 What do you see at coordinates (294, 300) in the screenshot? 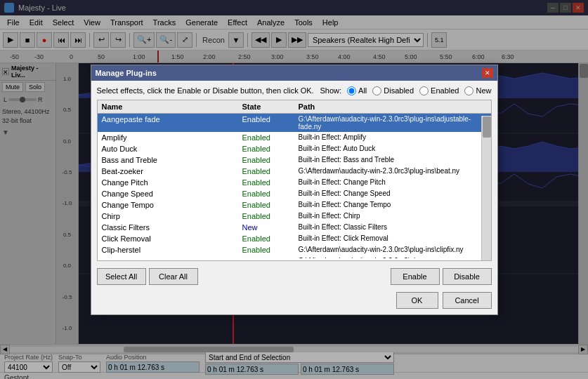
I see `ok-cancel-row: OK Cancel` at bounding box center [294, 300].